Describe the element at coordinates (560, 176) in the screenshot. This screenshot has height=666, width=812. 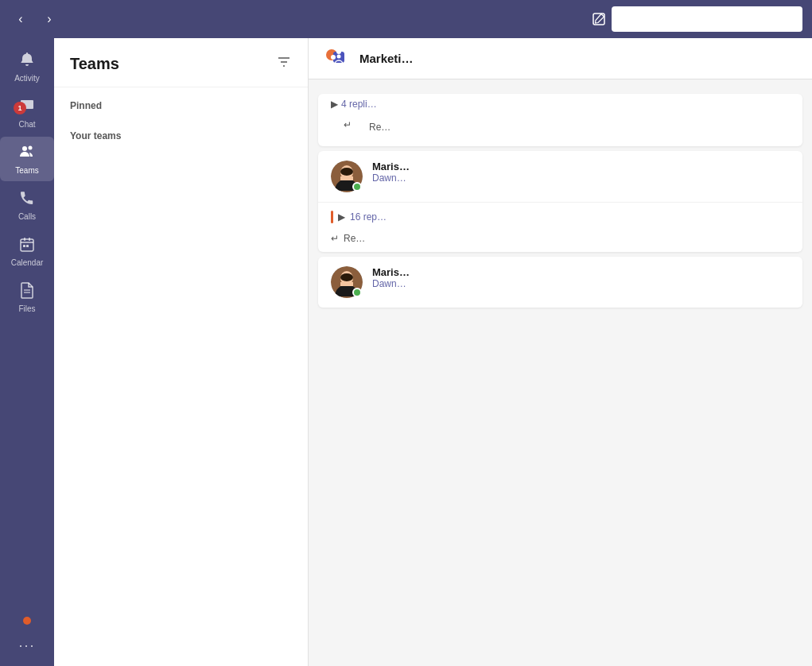
I see `thread-item-2: Maris… Dawn…` at that location.